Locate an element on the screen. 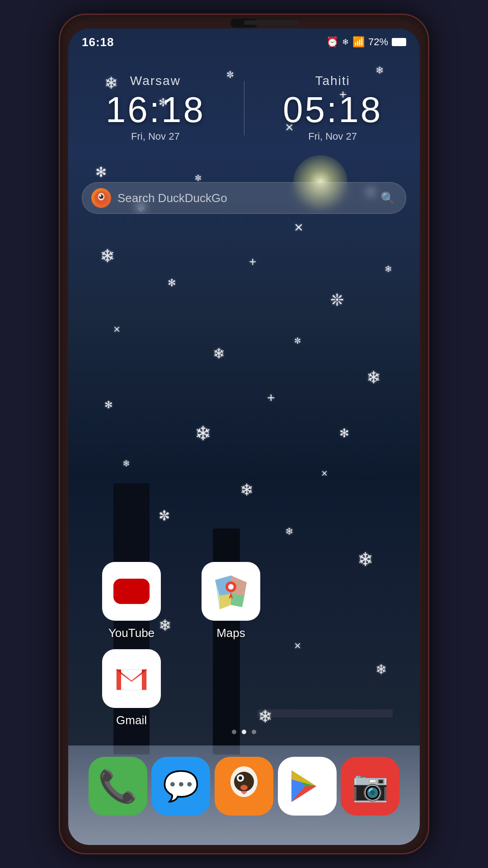  screenshot-dock-item: 📷 is located at coordinates (370, 786).